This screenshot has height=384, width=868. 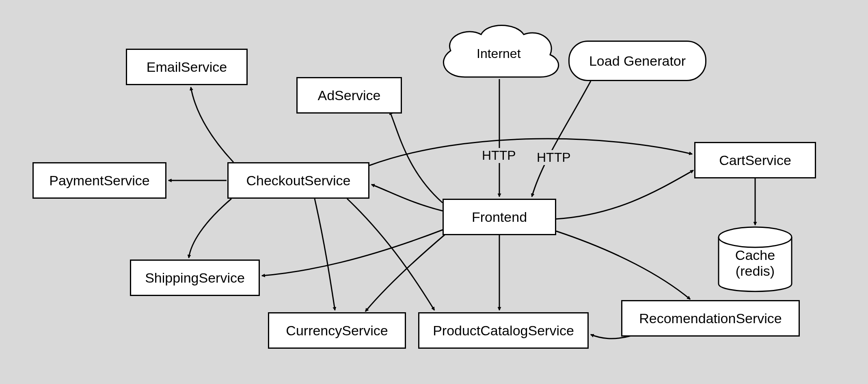 I want to click on node-productcatalogservice: ProductCatalogService, so click(x=503, y=330).